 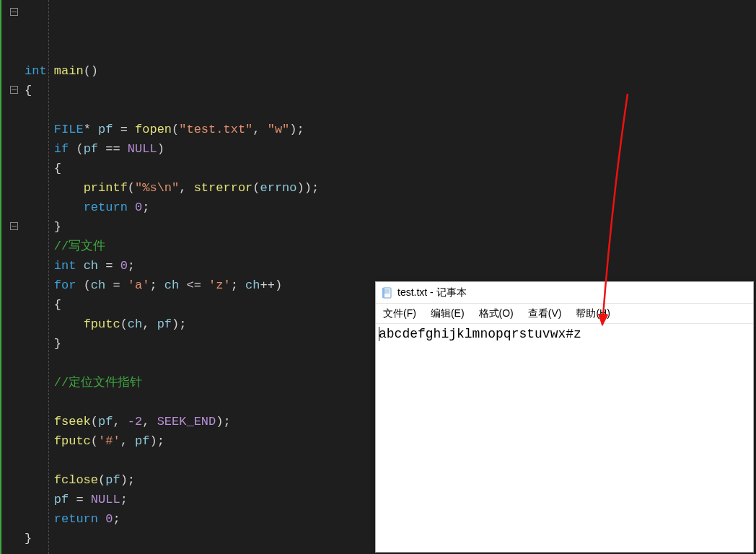 What do you see at coordinates (390, 149) in the screenshot?
I see `code-line: if (pf == NULL)` at bounding box center [390, 149].